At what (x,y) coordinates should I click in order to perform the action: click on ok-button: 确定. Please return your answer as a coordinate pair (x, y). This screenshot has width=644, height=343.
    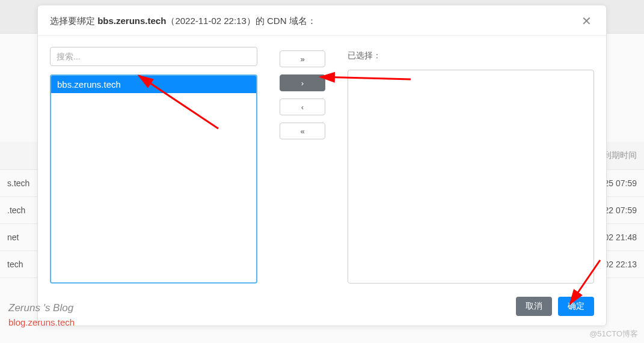
    Looking at the image, I should click on (576, 306).